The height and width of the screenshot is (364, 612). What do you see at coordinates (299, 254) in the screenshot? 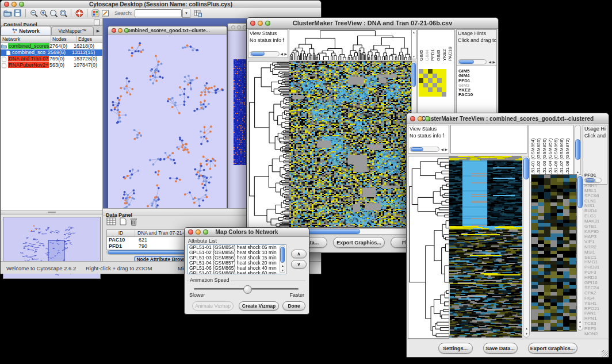
I see `move-up-button: ∧` at bounding box center [299, 254].